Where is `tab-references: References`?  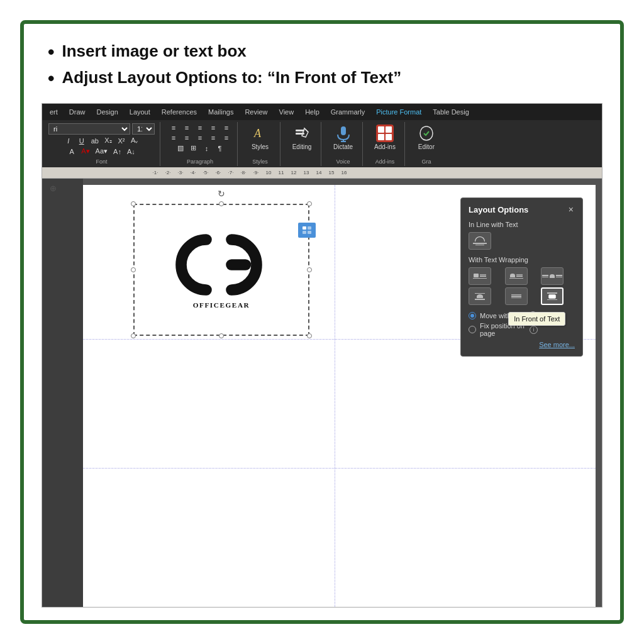 tab-references: References is located at coordinates (179, 112).